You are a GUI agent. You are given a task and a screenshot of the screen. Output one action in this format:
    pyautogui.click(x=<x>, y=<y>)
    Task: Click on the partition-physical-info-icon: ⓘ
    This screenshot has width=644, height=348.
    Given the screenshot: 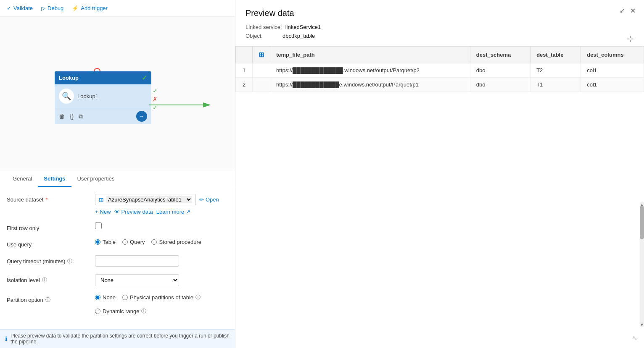 What is the action you would take?
    pyautogui.click(x=198, y=297)
    